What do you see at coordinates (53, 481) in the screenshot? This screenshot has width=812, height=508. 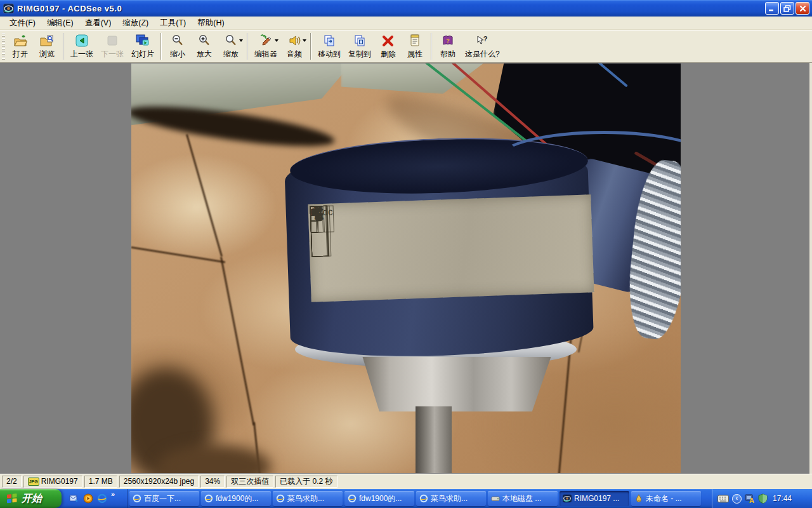 I see `status-filename-cell: JPG RIMG0197` at bounding box center [53, 481].